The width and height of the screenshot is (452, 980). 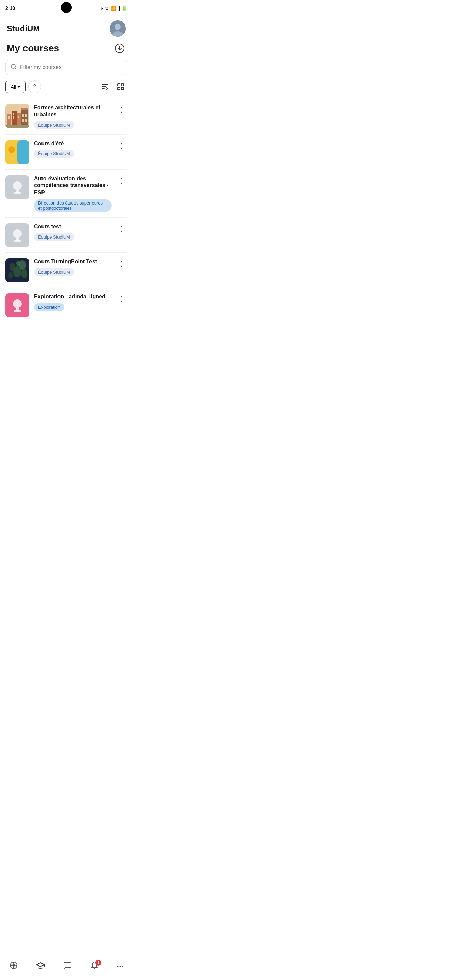 What do you see at coordinates (71, 67) in the screenshot?
I see `search-input` at bounding box center [71, 67].